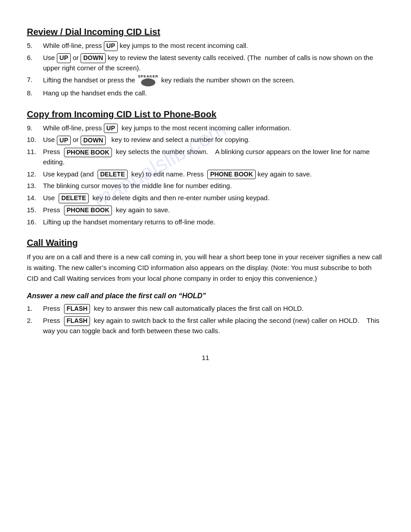 This screenshot has width=411, height=532. Describe the element at coordinates (206, 296) in the screenshot. I see `section4-title: Answer a new call and place the first ca…` at that location.